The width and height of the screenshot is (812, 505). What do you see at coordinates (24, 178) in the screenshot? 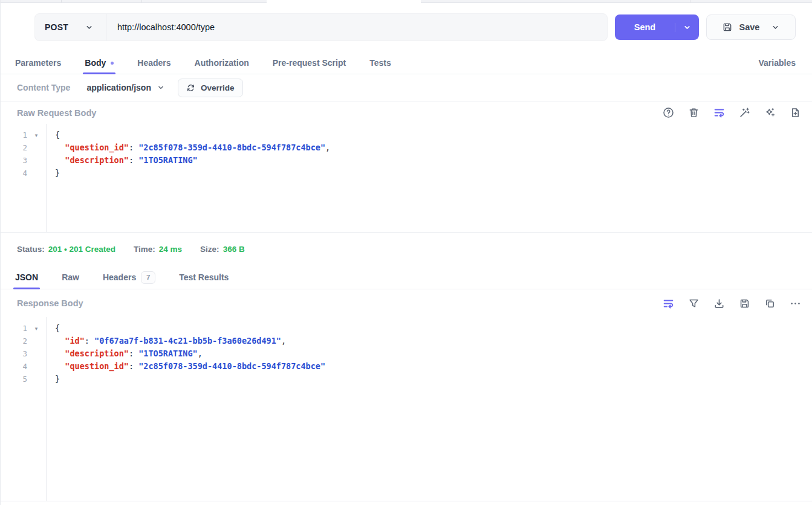
I see `request-editor-gutter: 1▾234` at bounding box center [24, 178].